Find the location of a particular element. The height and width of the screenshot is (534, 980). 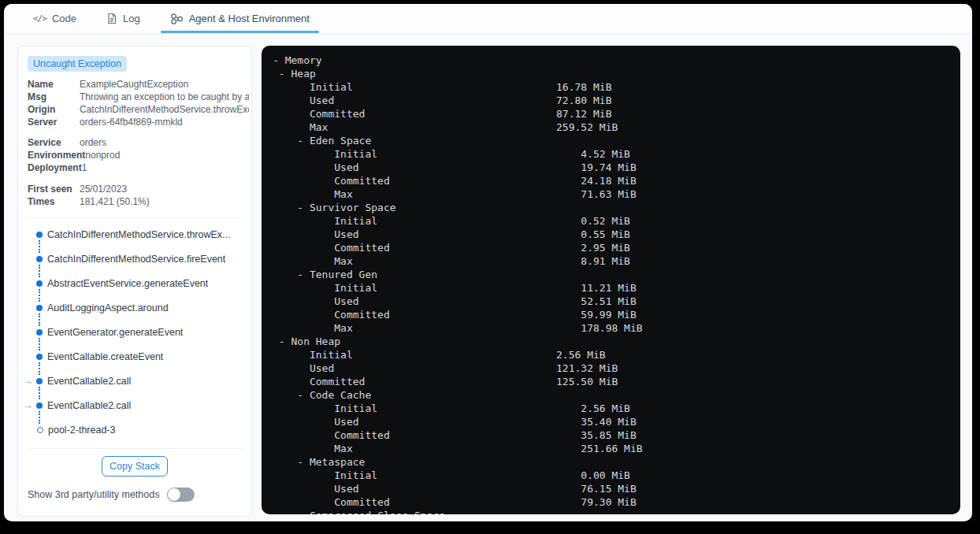

detail-label: Service is located at coordinates (54, 143).